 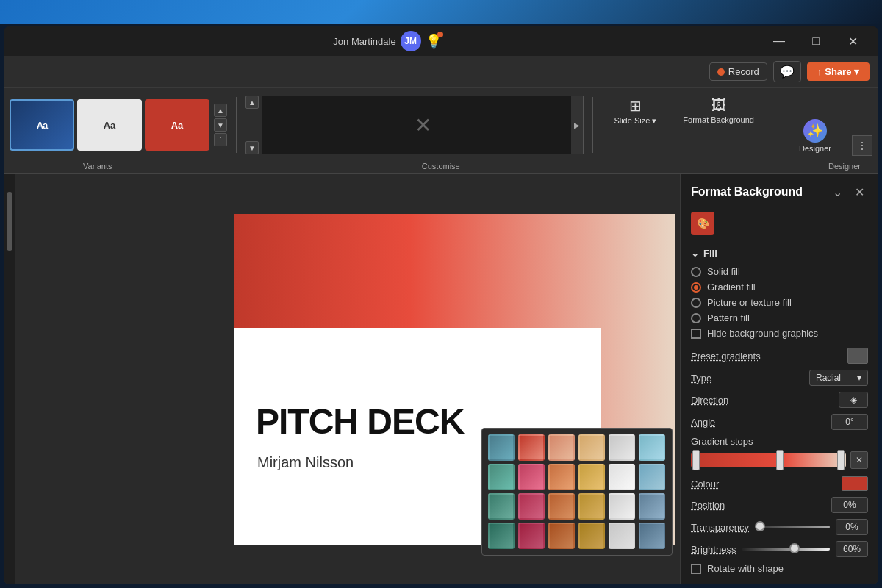 I want to click on solid-fill-label: Solid fill, so click(x=723, y=272).